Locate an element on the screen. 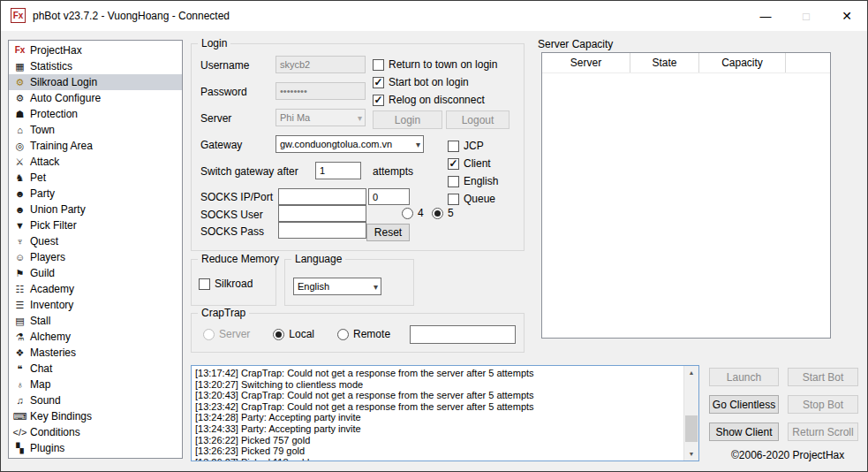 The height and width of the screenshot is (472, 868). sidebar-item-quest: ♆Quest is located at coordinates (95, 241).